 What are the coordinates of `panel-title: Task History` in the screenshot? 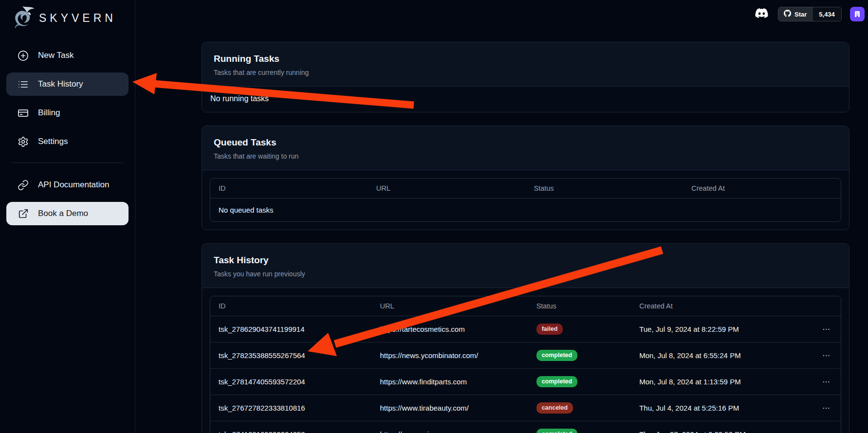 It's located at (526, 260).